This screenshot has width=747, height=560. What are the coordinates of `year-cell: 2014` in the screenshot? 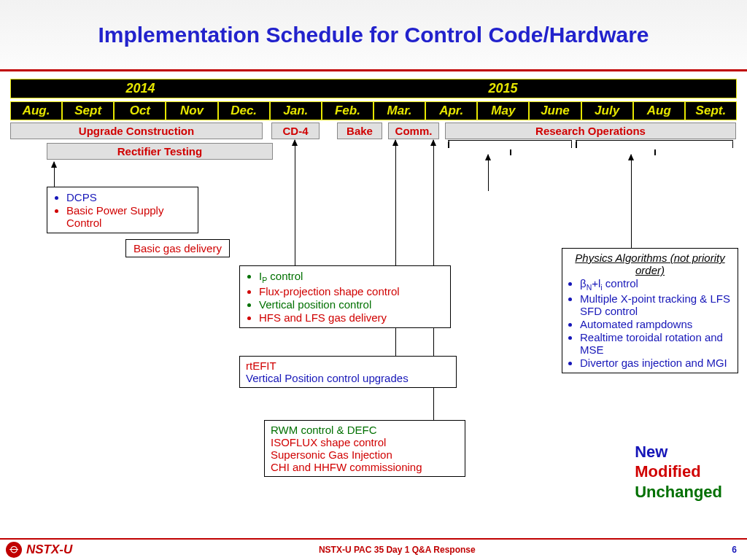 It's located at (140, 89).